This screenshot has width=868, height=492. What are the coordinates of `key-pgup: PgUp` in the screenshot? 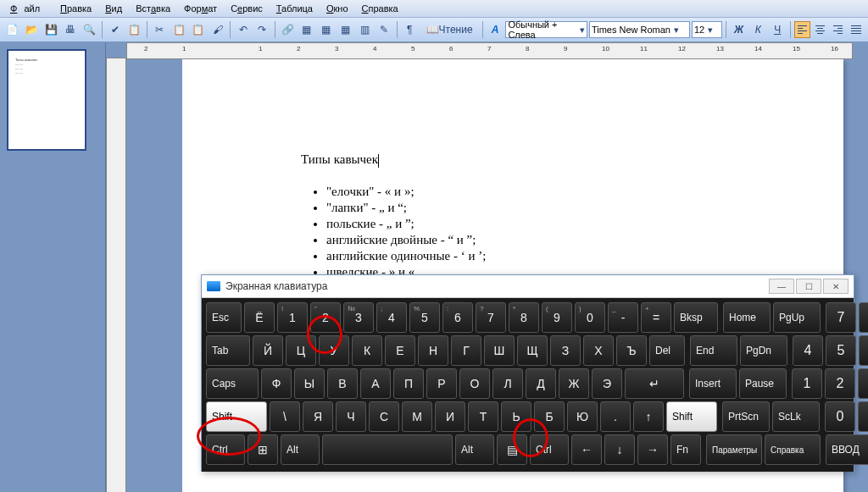 It's located at (797, 318).